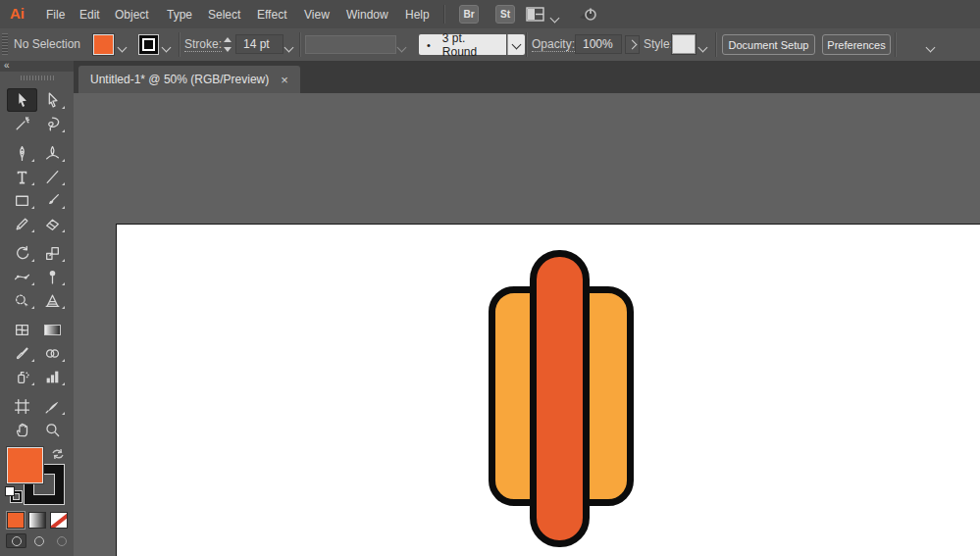 Image resolution: width=980 pixels, height=556 pixels. I want to click on none-button, so click(59, 520).